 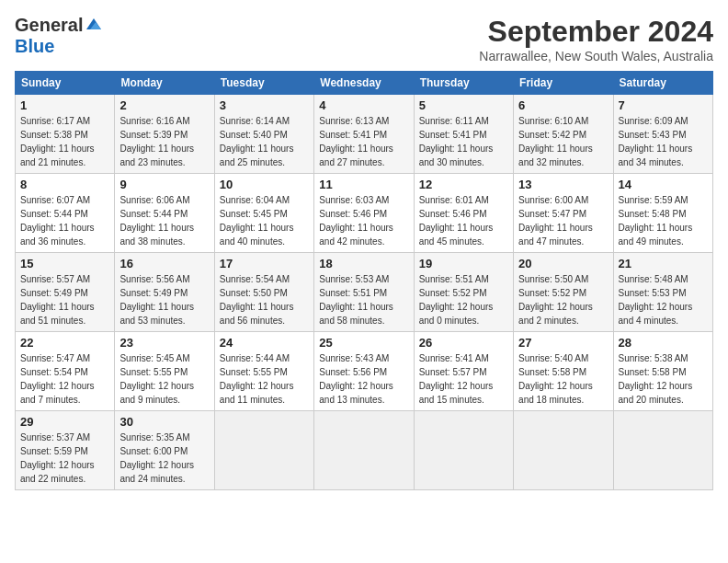 I want to click on day-number: 19, so click(x=463, y=263).